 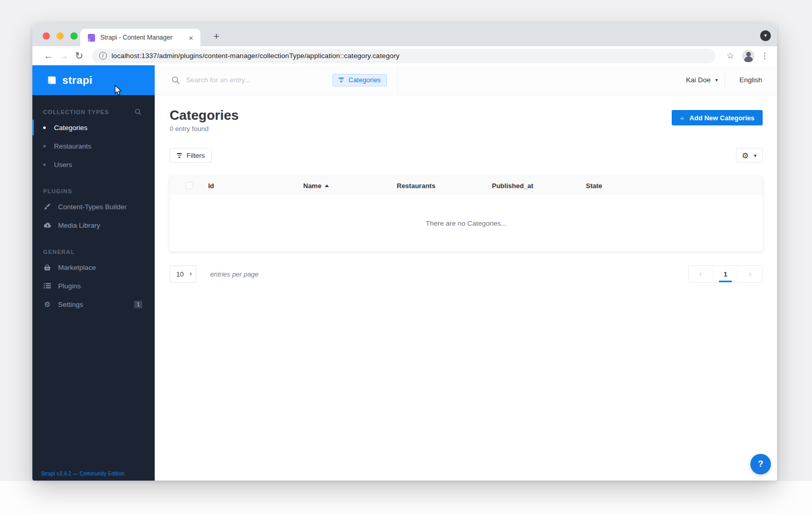 I want to click on sidebar-item-media-library: Media Library, so click(x=94, y=225).